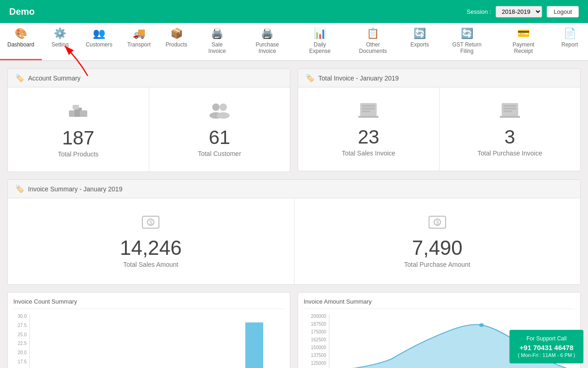 This screenshot has width=588, height=368. What do you see at coordinates (60, 34) in the screenshot?
I see `setting-icon: ⚙️` at bounding box center [60, 34].